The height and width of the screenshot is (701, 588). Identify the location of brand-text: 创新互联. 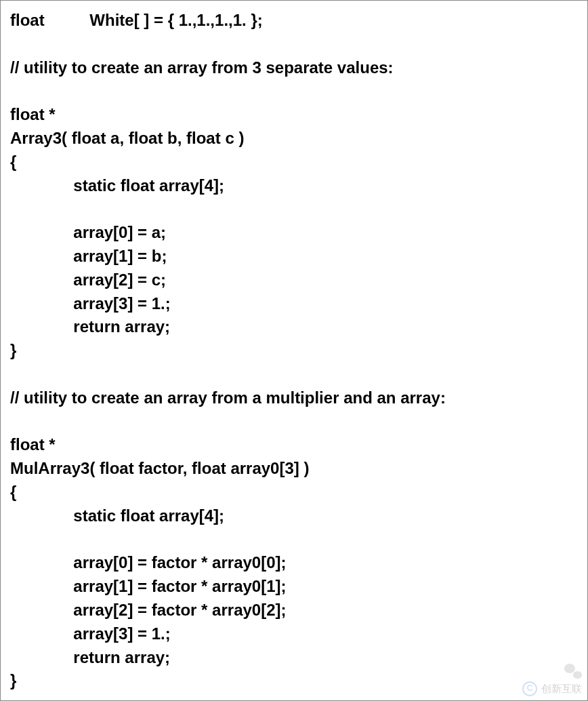
(562, 689).